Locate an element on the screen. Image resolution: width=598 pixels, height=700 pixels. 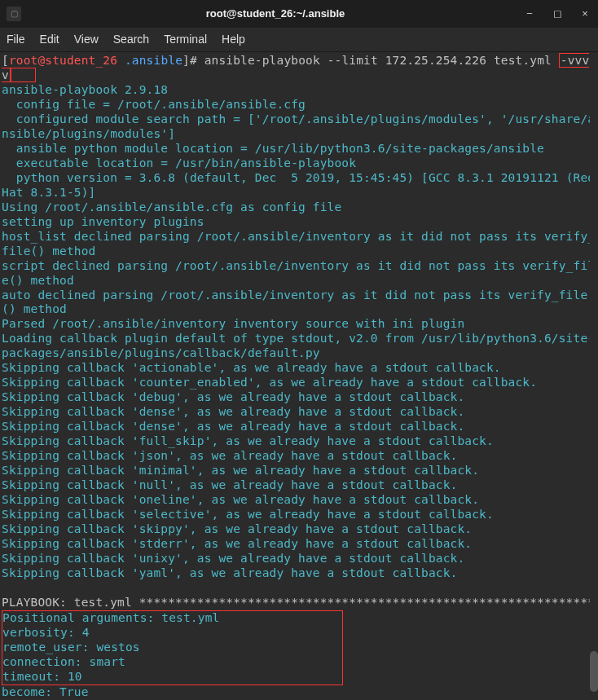
menu-help: Help is located at coordinates (233, 39).